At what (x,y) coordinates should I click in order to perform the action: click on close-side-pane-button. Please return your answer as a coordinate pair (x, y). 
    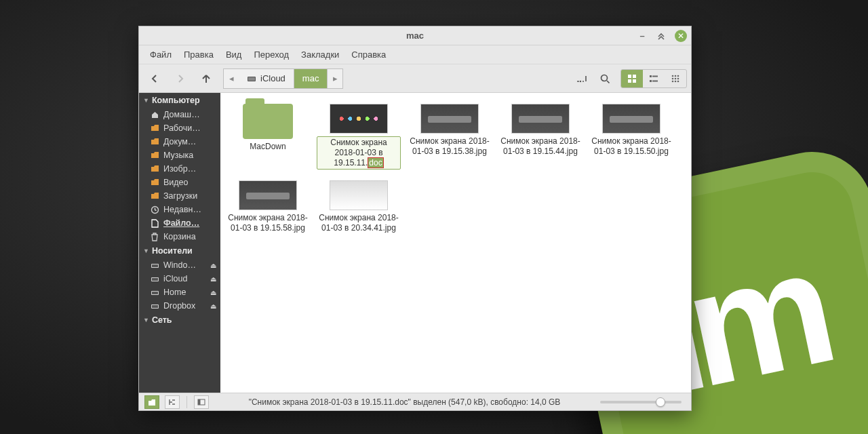
    Looking at the image, I should click on (201, 402).